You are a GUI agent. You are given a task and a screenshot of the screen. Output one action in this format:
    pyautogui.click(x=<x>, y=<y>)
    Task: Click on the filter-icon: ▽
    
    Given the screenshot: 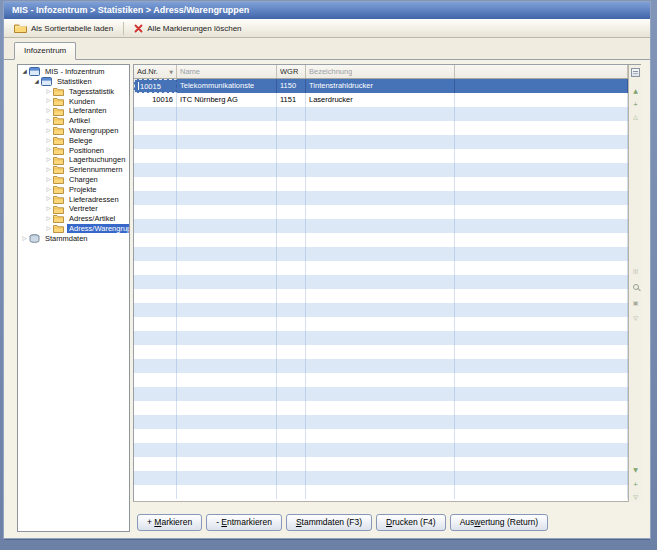 What is the action you would take?
    pyautogui.click(x=636, y=318)
    